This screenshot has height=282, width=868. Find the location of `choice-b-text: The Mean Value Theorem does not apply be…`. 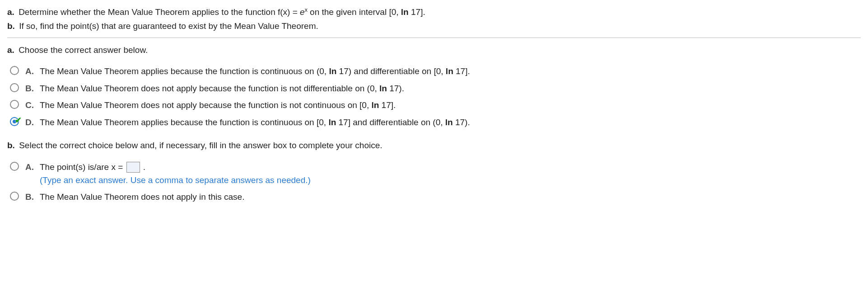

choice-b-text: The Mean Value Theorem does not apply be… is located at coordinates (450, 89).